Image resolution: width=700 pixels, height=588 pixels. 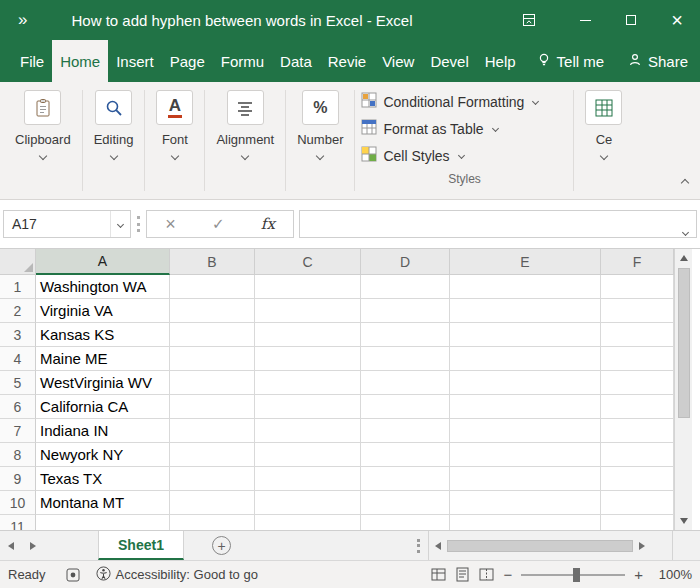 I want to click on zoom-slider-thumb, so click(x=576, y=575).